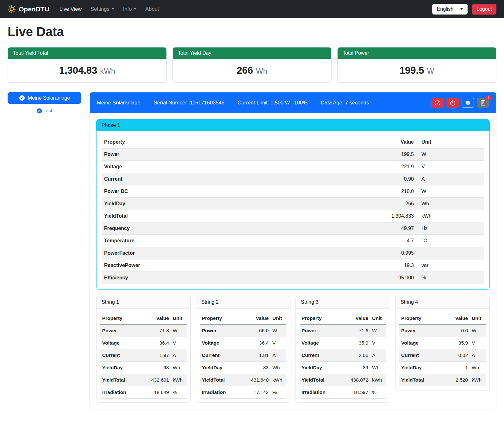 Image resolution: width=504 pixels, height=430 pixels. I want to click on string-table: Property Value Unit Power, so click(243, 356).